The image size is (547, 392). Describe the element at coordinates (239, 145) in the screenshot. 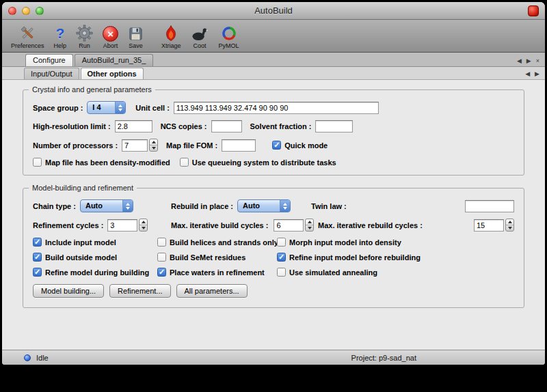

I see `map-file-fom-input` at that location.